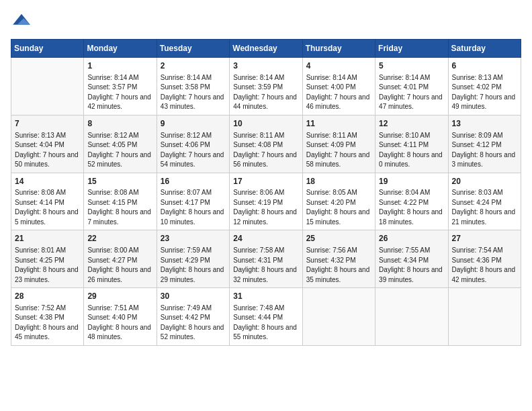 This screenshot has height=411, width=532. I want to click on calendar-cell: 5Sunrise: 8:14 AMSunset: 4:01 PMDaylight…, so click(412, 87).